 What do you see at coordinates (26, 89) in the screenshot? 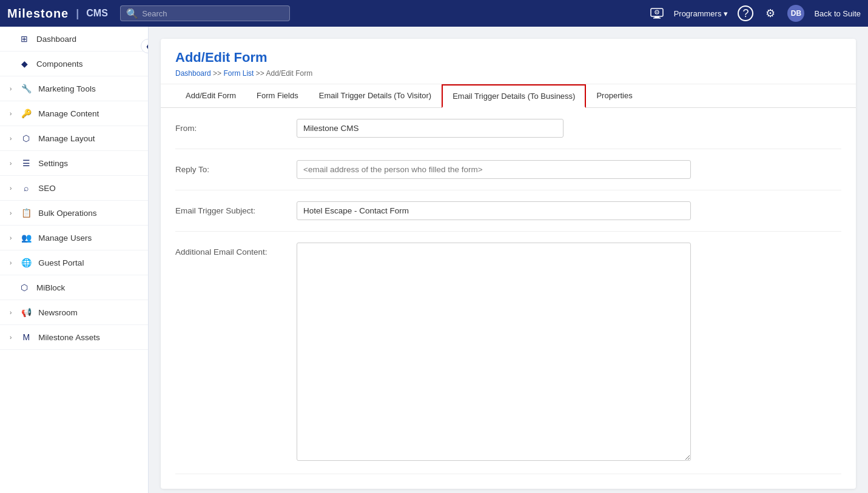
I see `marketing-tools-icon: 🔧` at bounding box center [26, 89].